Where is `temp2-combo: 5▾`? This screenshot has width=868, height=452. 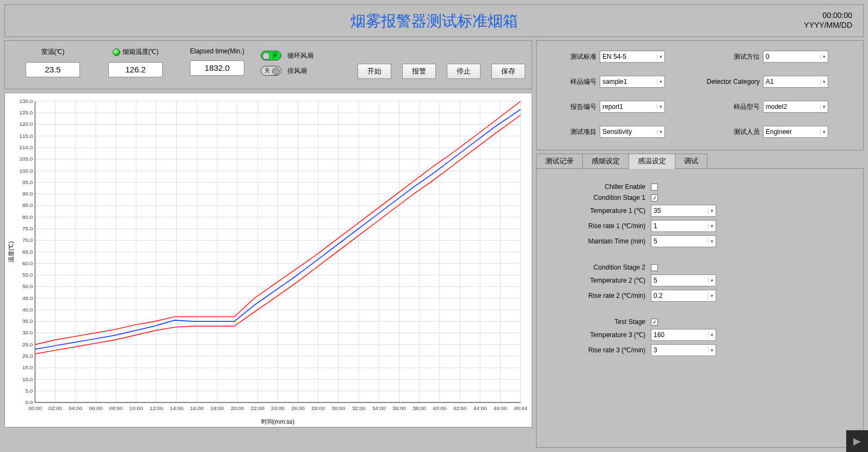 temp2-combo: 5▾ is located at coordinates (684, 280).